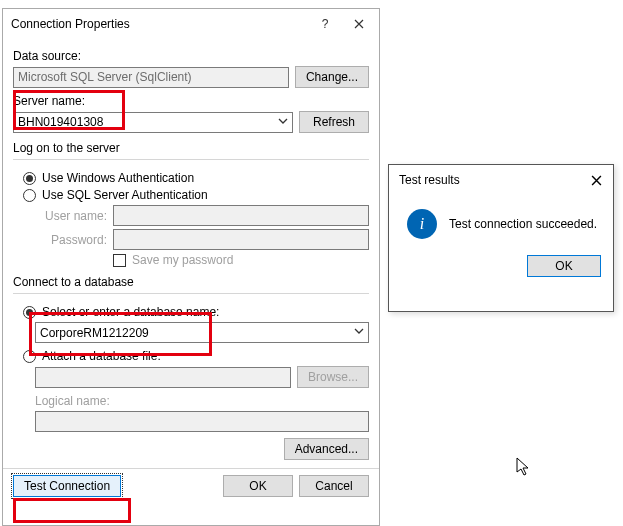 The width and height of the screenshot is (623, 526). Describe the element at coordinates (501, 180) in the screenshot. I see `popup-titlebar: Test results` at that location.